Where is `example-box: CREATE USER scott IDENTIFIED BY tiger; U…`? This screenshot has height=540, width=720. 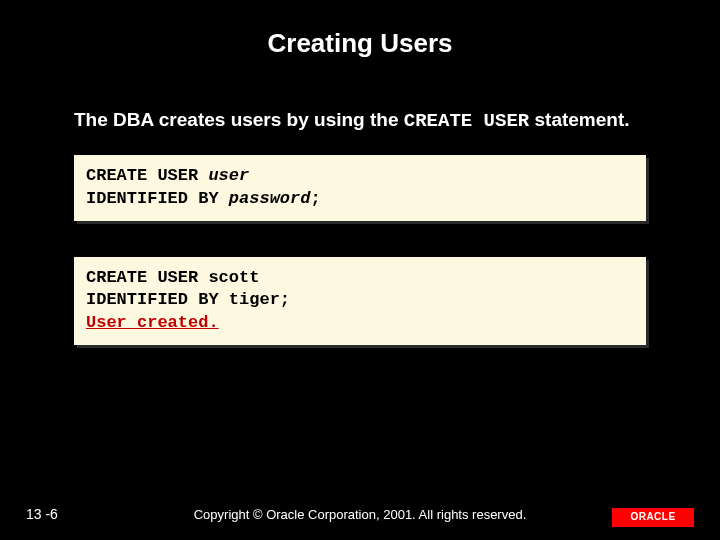
example-box: CREATE USER scott IDENTIFIED BY tiger; U… is located at coordinates (360, 302).